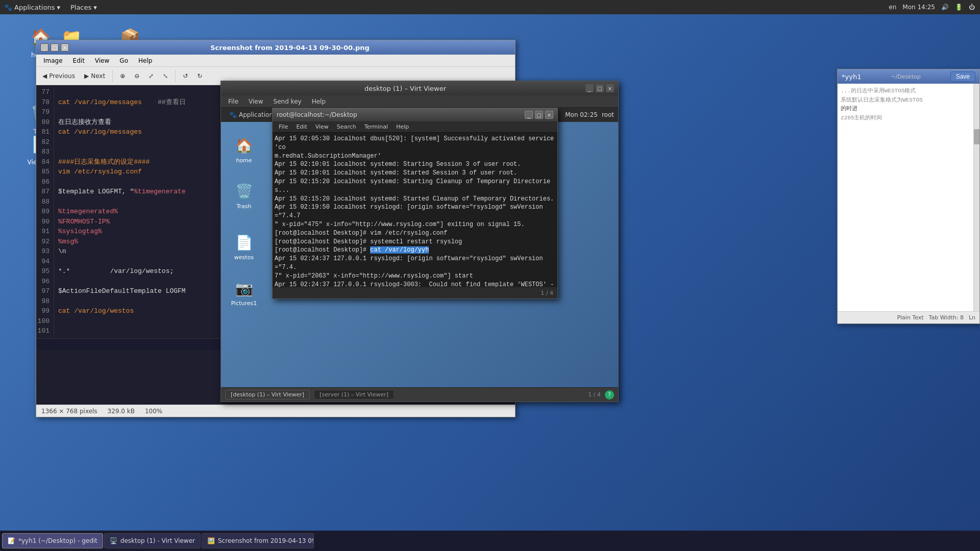 The height and width of the screenshot is (551, 980). Describe the element at coordinates (415, 203) in the screenshot. I see `window-terminal: root@localhost:~/Desktop _ □ × File Edit…` at that location.